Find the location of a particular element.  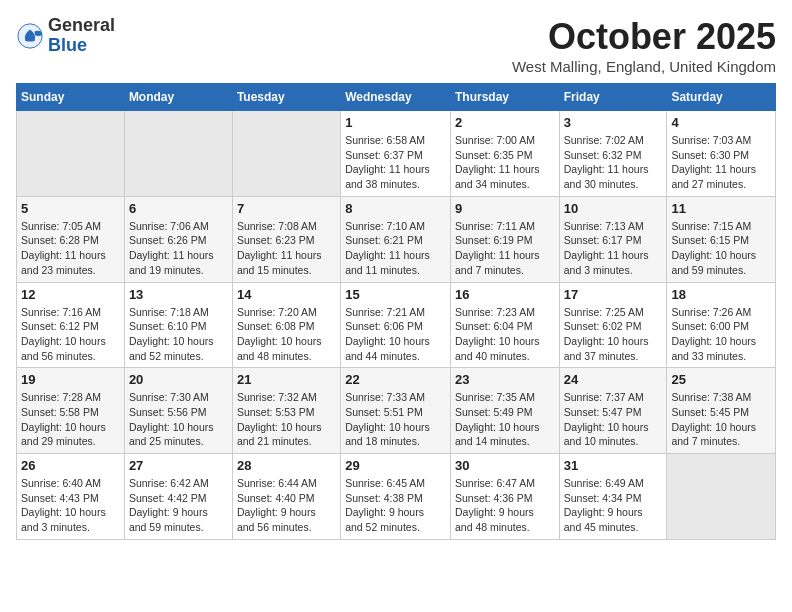

day-info: Sunrise: 7:02 AM Sunset: 6:32 PM Dayligh… is located at coordinates (614, 162).